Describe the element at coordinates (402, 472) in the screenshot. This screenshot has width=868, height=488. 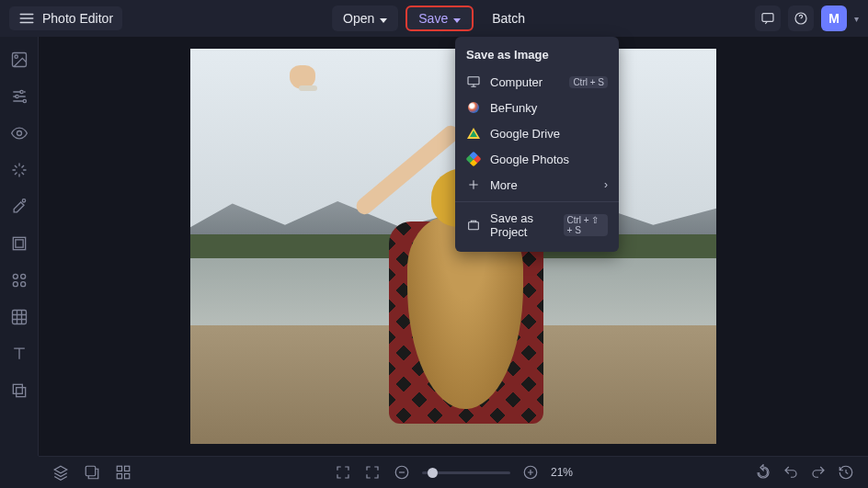
I see `zoom-out-button` at that location.